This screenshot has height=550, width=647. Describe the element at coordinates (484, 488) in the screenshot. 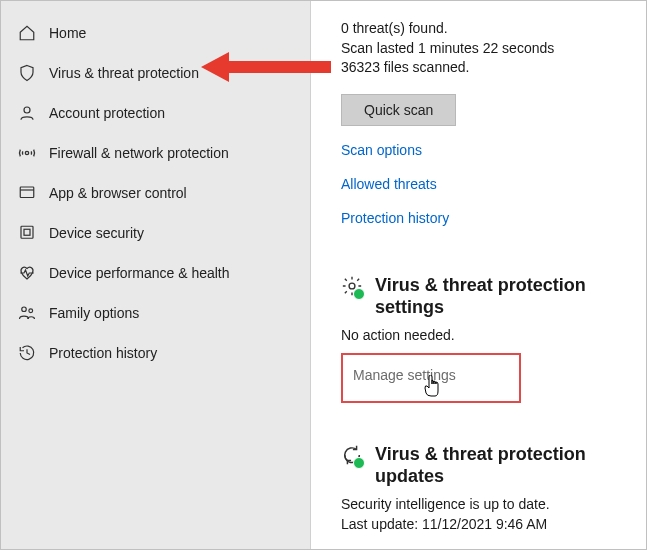

I see `updates-section: Virus & threat protection updates Securi…` at that location.